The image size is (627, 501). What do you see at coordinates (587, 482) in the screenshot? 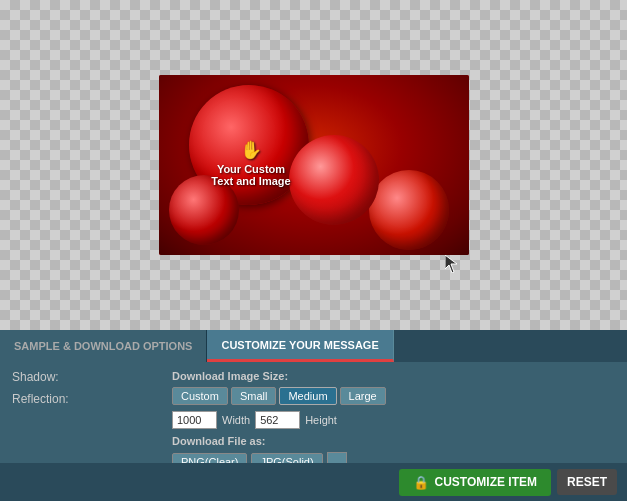
I see `reset-button: RESET` at bounding box center [587, 482].